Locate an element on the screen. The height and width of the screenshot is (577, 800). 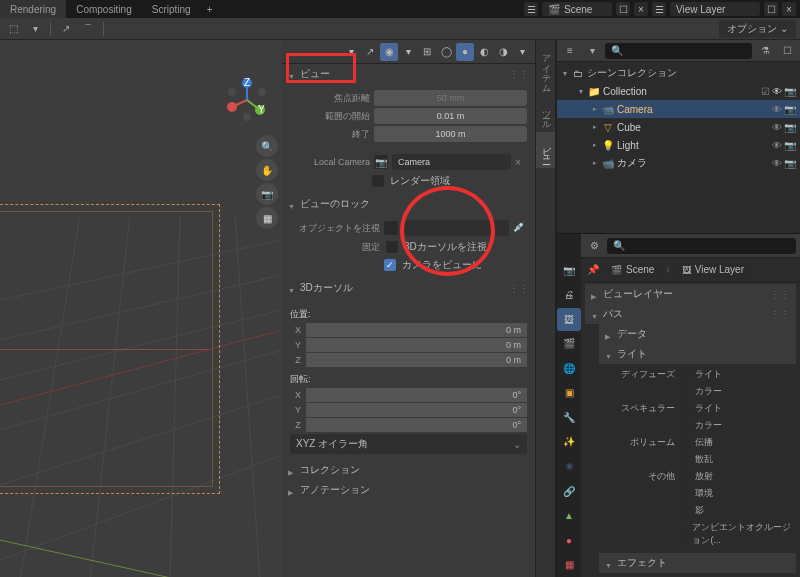
environment-checkbox is located at coordinates (685, 494).